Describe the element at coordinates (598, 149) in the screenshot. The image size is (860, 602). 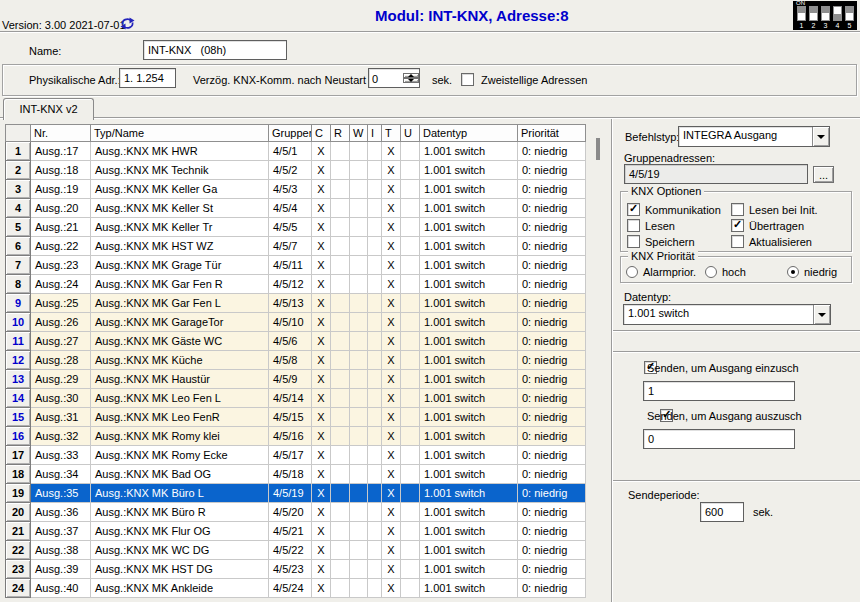
I see `vertical-scrollbar-thumb` at that location.